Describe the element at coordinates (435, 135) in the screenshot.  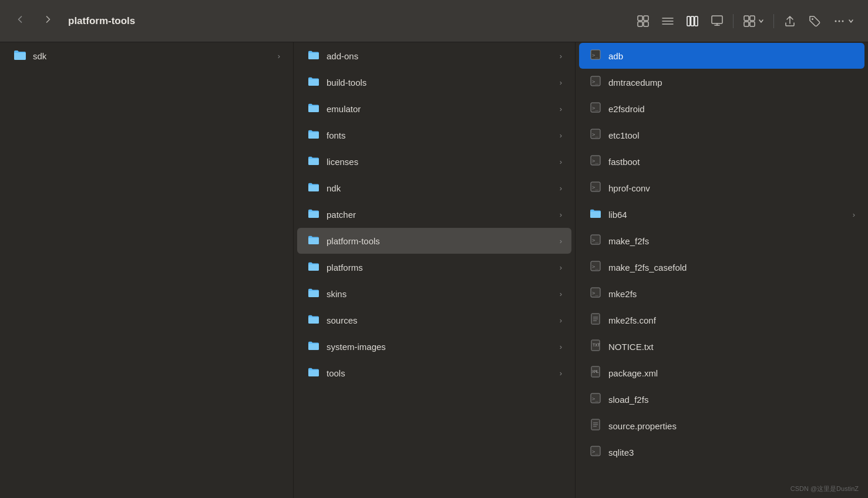
I see `list-item-fonts: fonts›` at that location.